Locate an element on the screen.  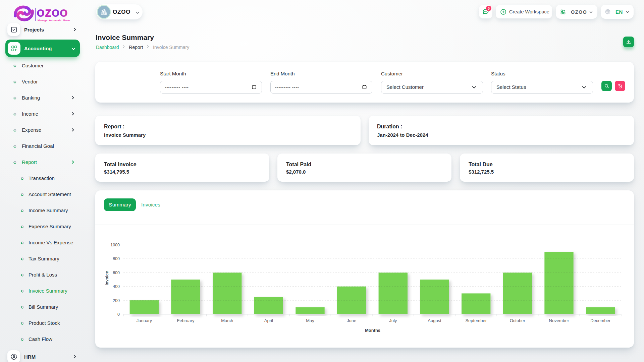
svg-text: December is located at coordinates (600, 320).